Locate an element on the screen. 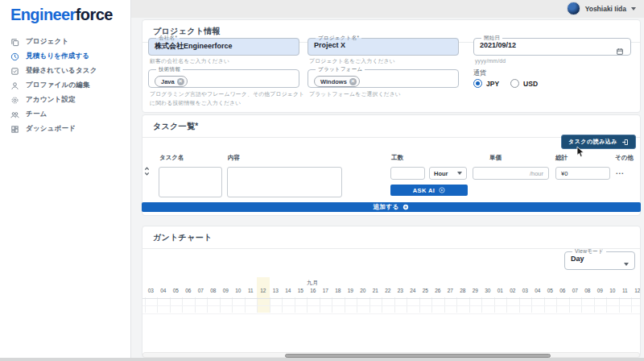 This screenshot has width=644, height=361. gantt-day-tick: 28 is located at coordinates (463, 290).